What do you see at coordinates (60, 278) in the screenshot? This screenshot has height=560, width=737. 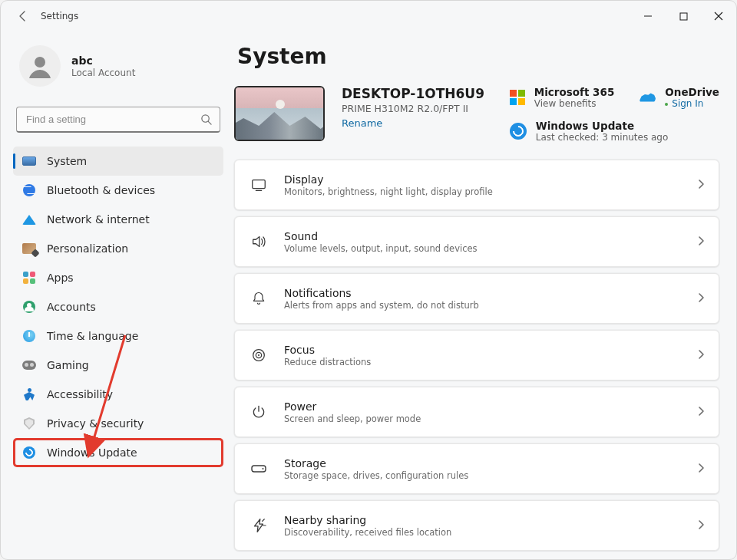 I see `sidebar-item-label: Apps` at bounding box center [60, 278].